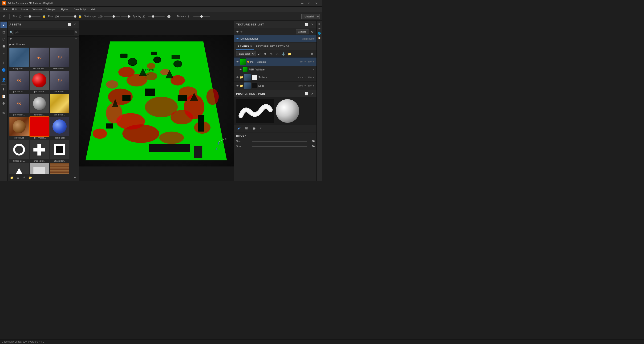 Image resolution: width=644 pixels, height=344 pixels. Describe the element at coordinates (280, 147) in the screenshot. I see `brush-size2-slider` at that location.